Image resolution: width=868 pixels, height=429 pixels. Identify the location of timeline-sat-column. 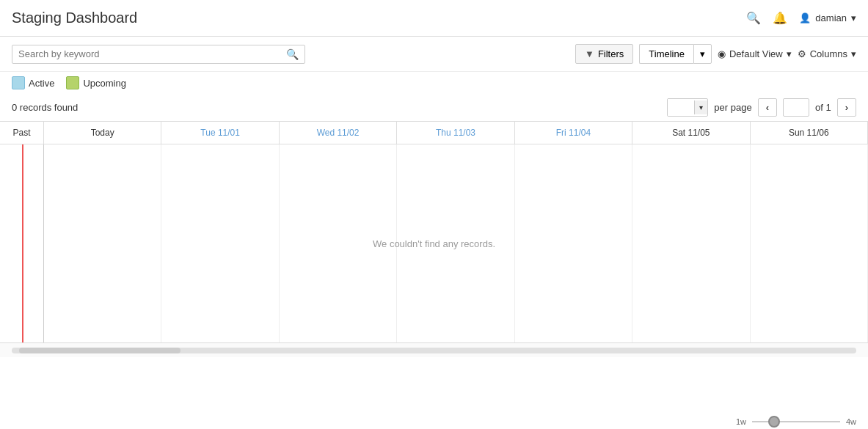
(691, 243).